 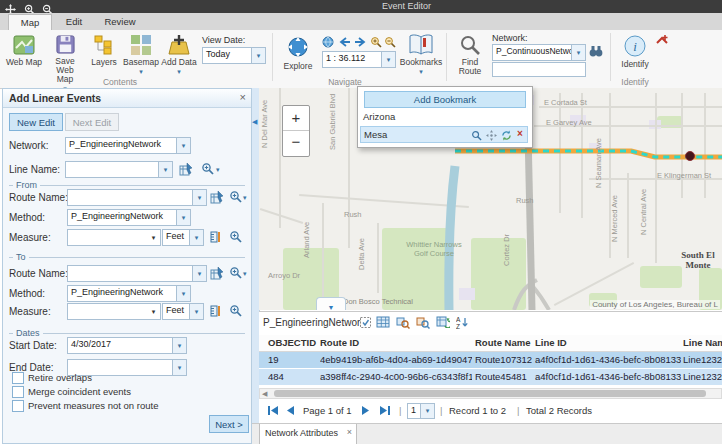 I want to click on collapse-left-icon: ◀, so click(x=254, y=122).